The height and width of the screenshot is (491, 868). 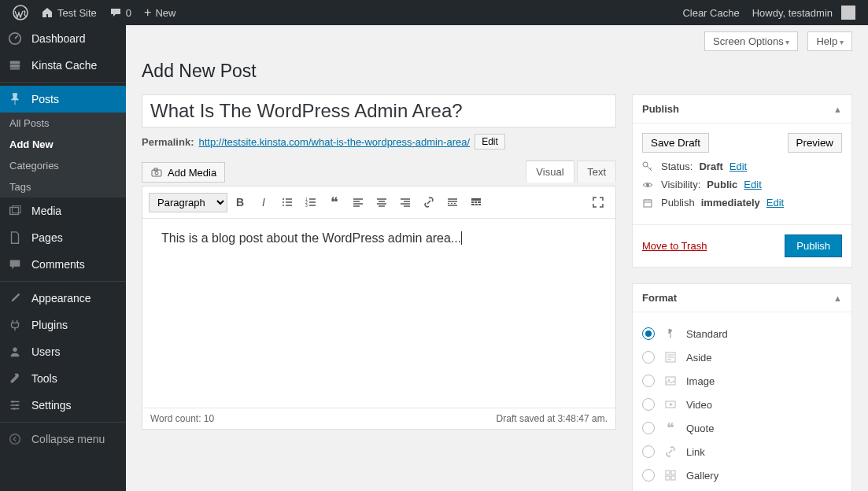 I want to click on sidebar-kinsta: Kinsta Cache, so click(x=63, y=65).